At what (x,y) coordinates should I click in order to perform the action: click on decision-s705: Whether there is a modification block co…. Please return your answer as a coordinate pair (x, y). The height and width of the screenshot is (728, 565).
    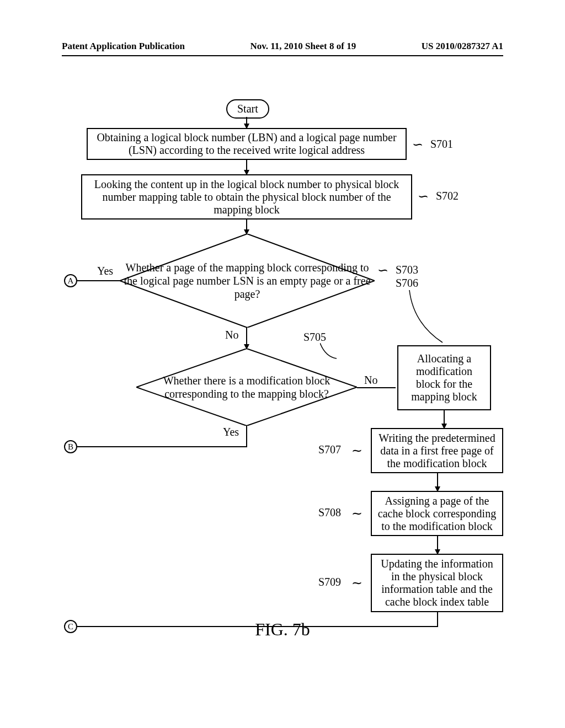
    Looking at the image, I should click on (247, 387).